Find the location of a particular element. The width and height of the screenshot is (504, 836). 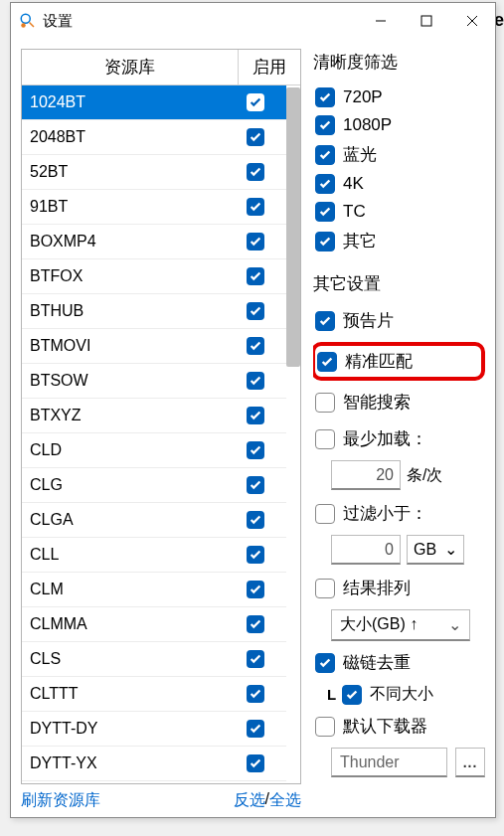

filter-lt-checkbox is located at coordinates (325, 514).